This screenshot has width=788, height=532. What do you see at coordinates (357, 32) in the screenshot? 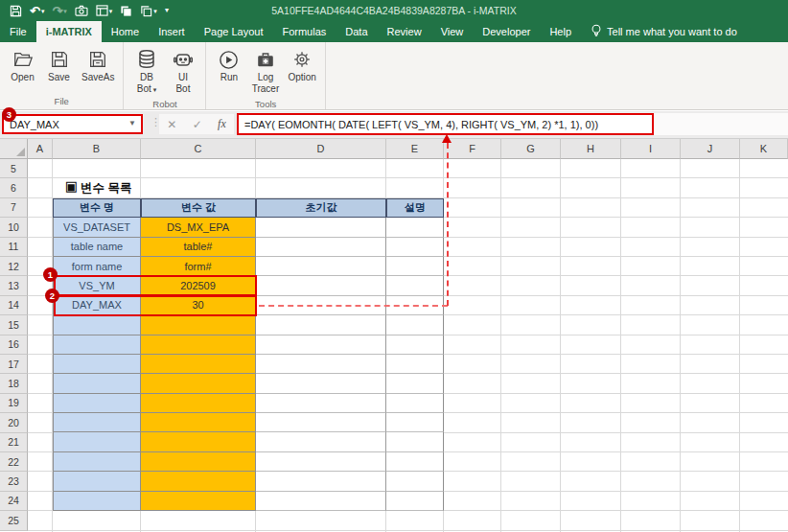
I see `tab-data: Data` at bounding box center [357, 32].